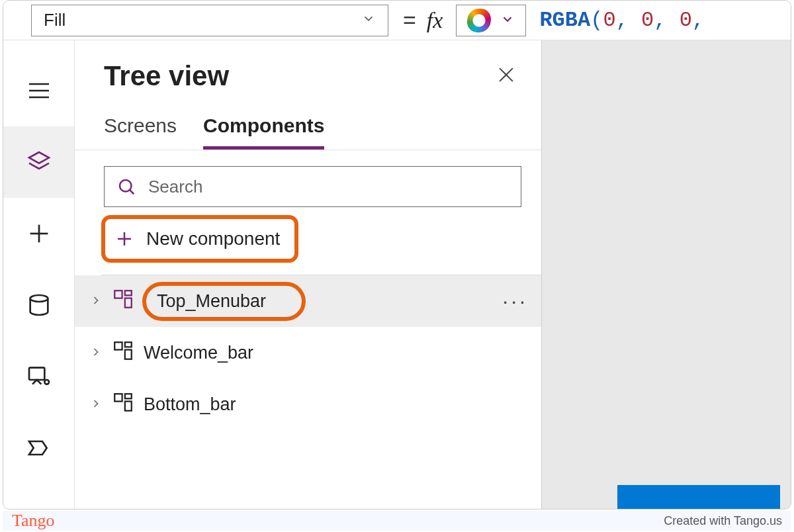  Describe the element at coordinates (328, 187) in the screenshot. I see `search-input` at that location.